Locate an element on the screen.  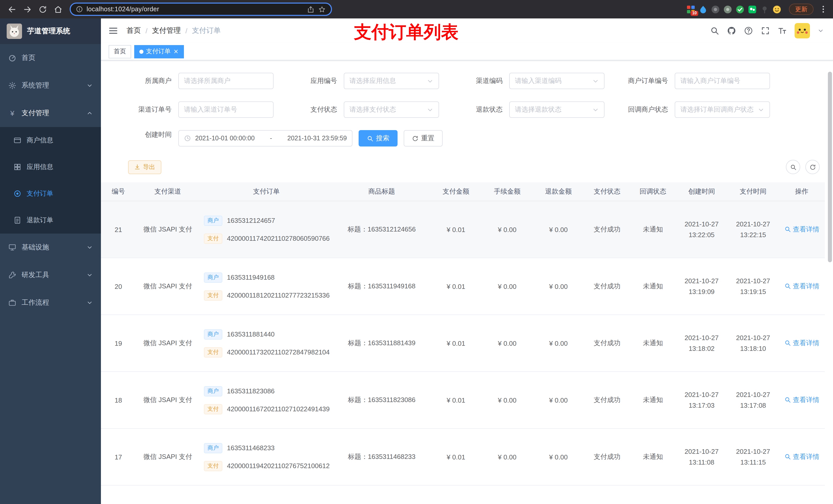
toggle-search-button is located at coordinates (793, 167).